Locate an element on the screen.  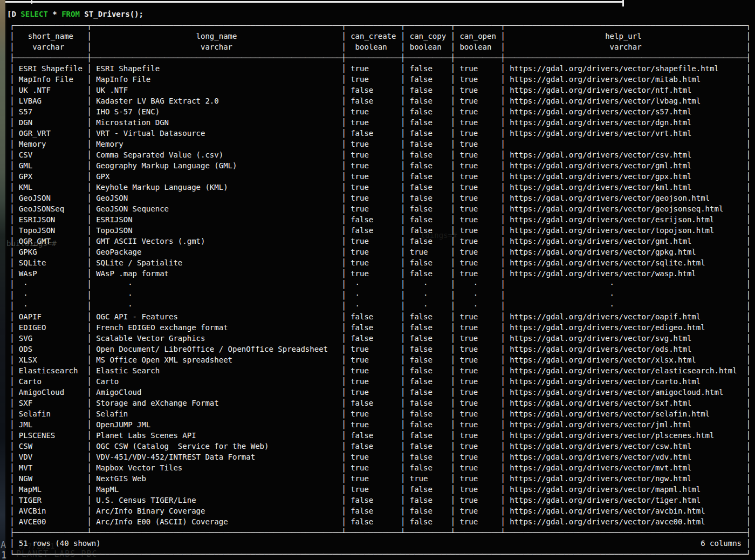
table-row: │ CSW │ OGC CSW (Catalog Service for the… is located at coordinates (380, 446).